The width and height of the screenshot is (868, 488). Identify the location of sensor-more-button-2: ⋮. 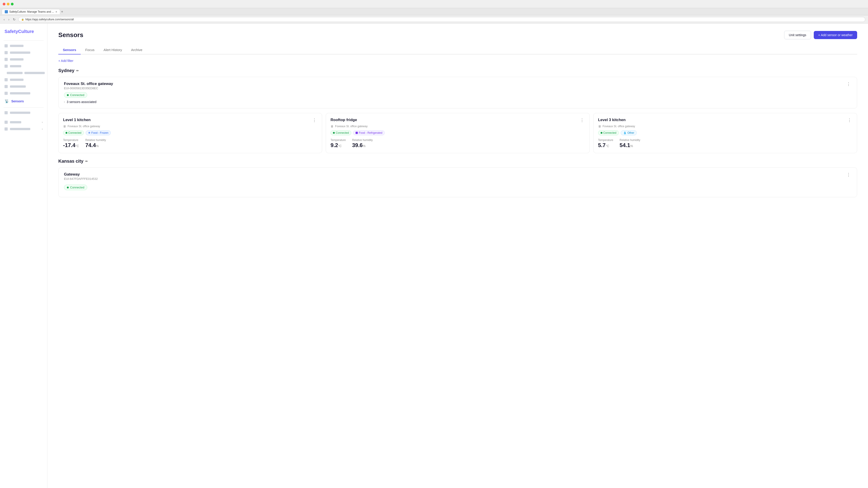
(582, 120).